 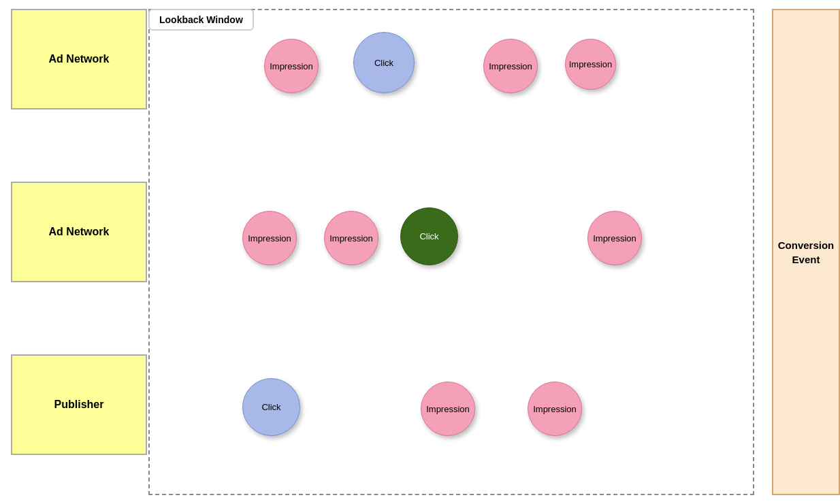 I want to click on entity-publisher: Publisher, so click(x=79, y=405).